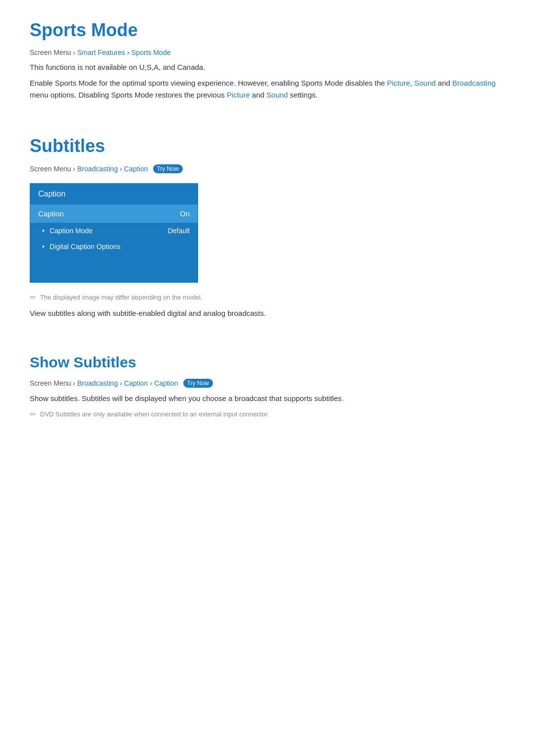  I want to click on breadcrumb-smart-features: Smart Features, so click(101, 52).